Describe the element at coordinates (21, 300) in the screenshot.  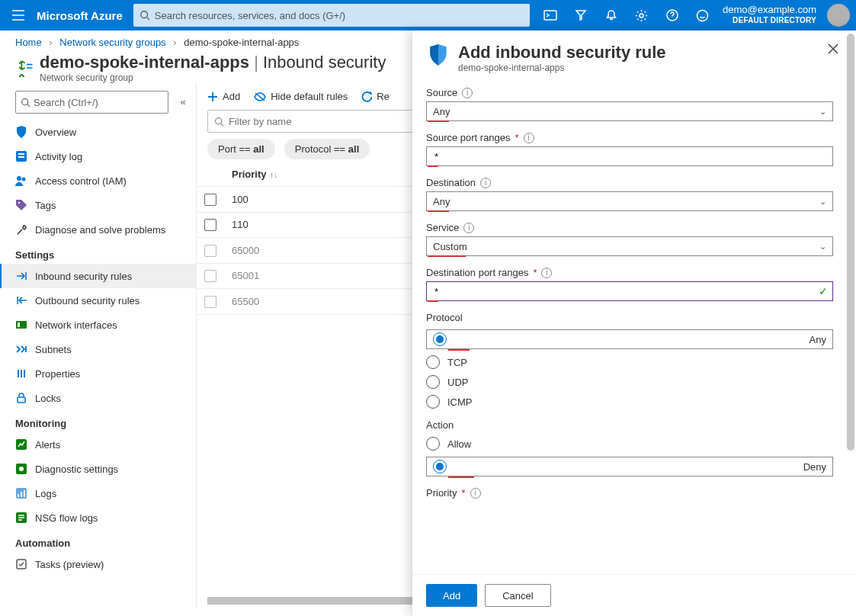
I see `out-rule-icon` at that location.